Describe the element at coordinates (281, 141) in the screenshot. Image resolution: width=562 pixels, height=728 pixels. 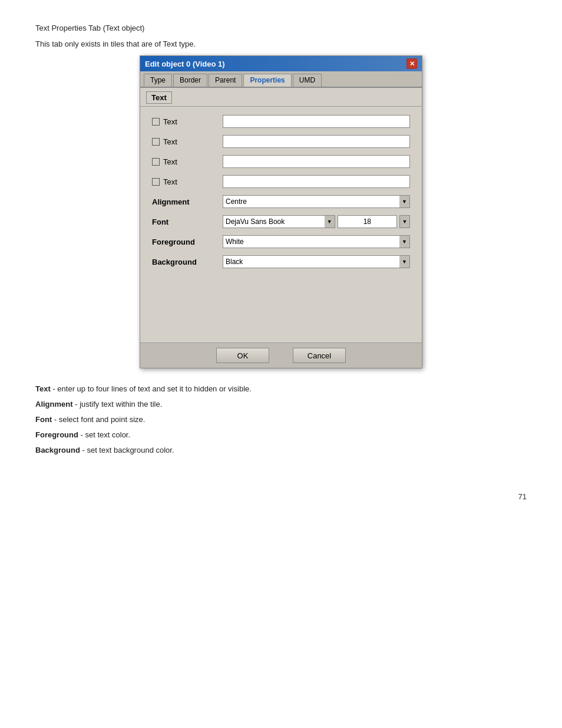
I see `text-row-2: Text` at that location.